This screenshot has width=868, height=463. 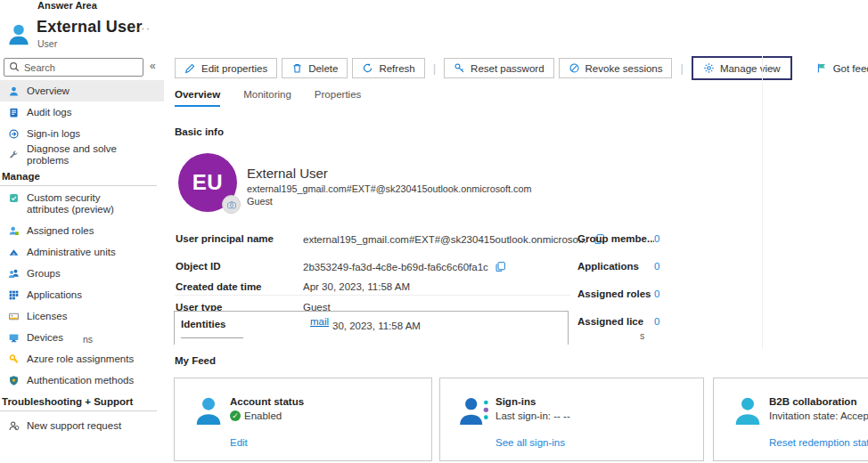 I want to click on identities-mail-link: mail, so click(x=319, y=321).